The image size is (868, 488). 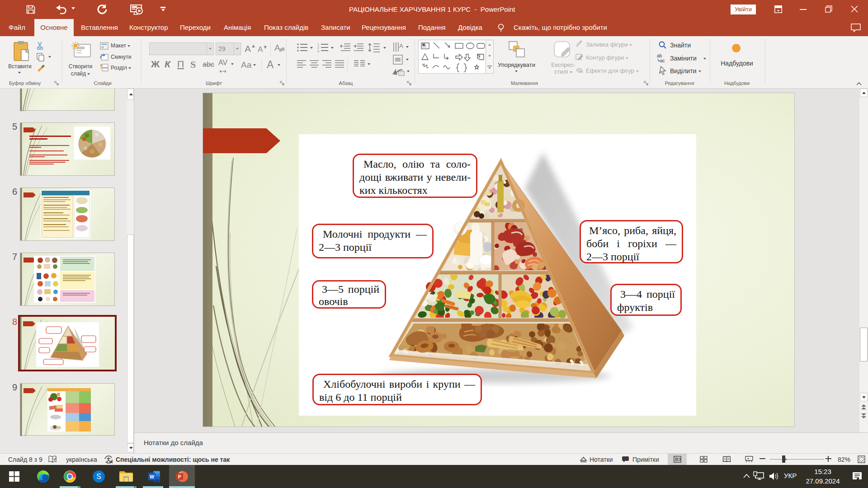 I want to click on svg-text: P, so click(x=180, y=477).